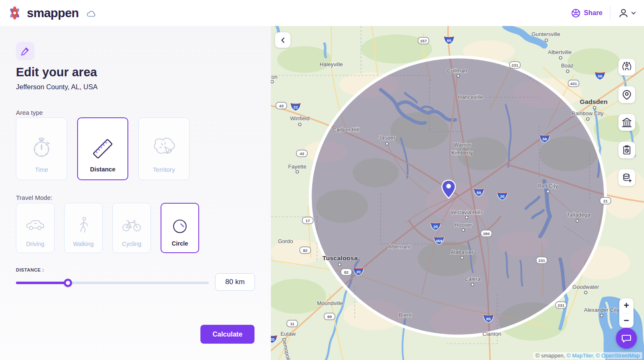 This screenshot has height=360, width=644. Describe the element at coordinates (457, 70) in the screenshot. I see `map-place-label: Cullman` at that location.